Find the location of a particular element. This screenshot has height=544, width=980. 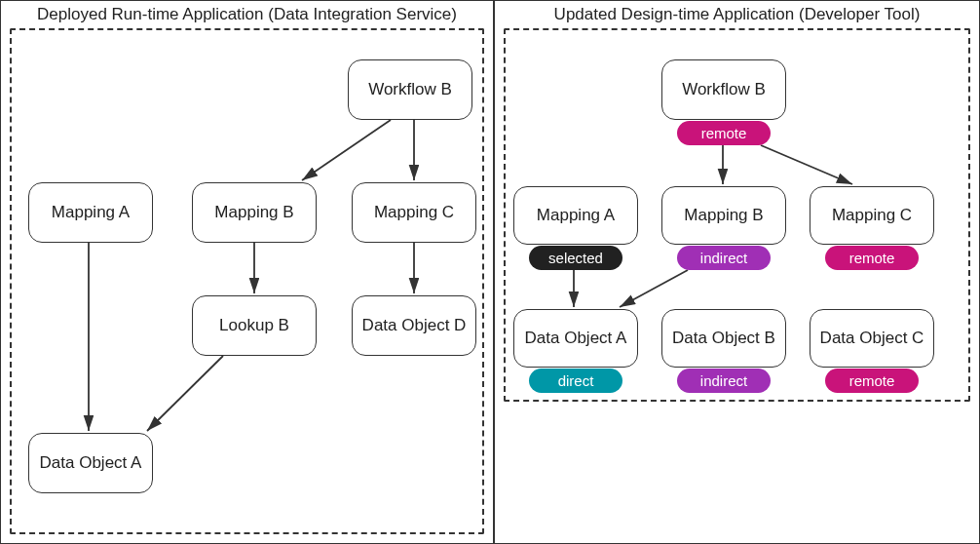

badge-data-object-a-direct: direct is located at coordinates (576, 380).